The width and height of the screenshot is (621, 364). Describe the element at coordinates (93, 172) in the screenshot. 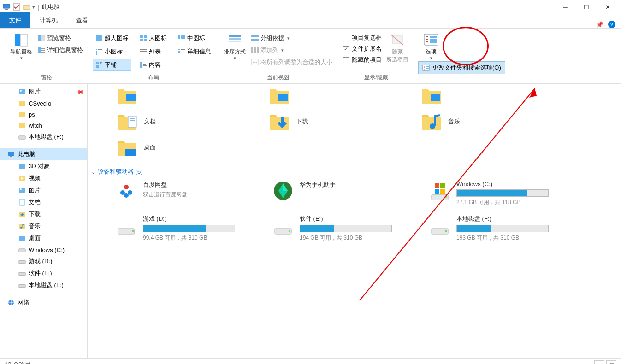

I see `chevron-down-icon: ⌄` at that location.